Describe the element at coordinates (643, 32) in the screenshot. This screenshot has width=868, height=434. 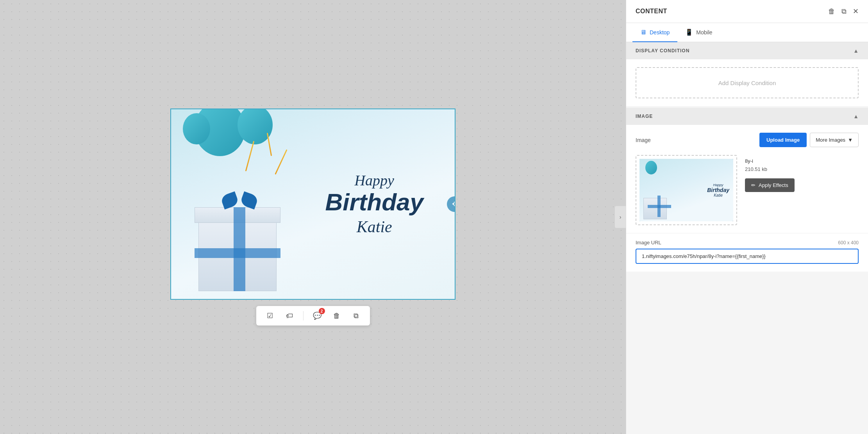
I see `desktop-icon: 🖥` at that location.